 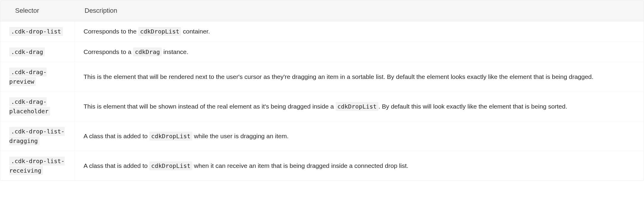 I want to click on description-cell: A class that is added to cdkDropList whi…, so click(x=359, y=136).